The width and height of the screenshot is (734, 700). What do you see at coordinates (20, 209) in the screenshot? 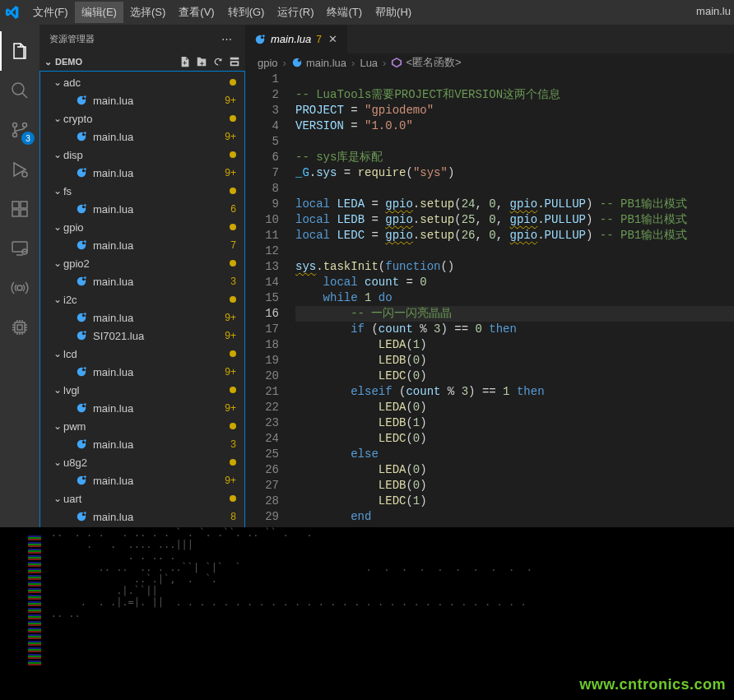
I see `activity-extensions` at bounding box center [20, 209].